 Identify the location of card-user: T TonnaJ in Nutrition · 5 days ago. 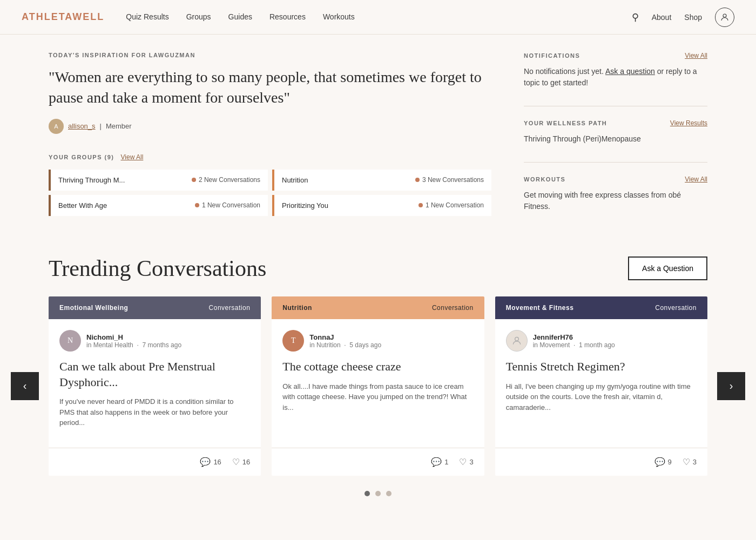
(378, 341).